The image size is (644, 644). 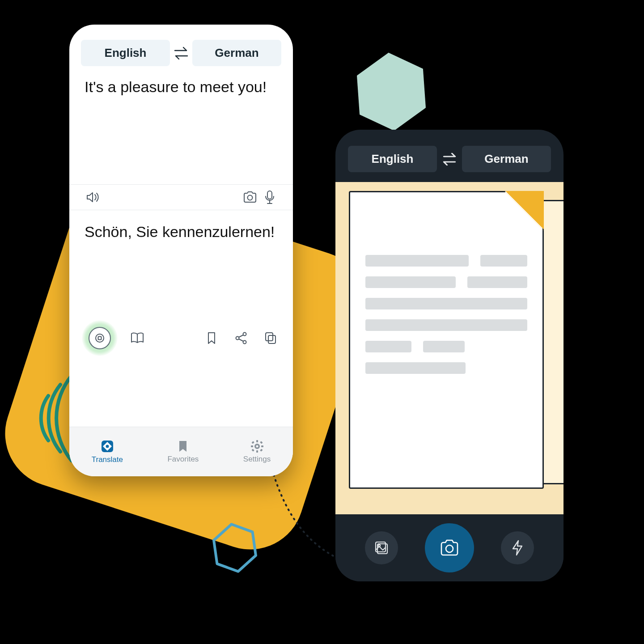 What do you see at coordinates (270, 197) in the screenshot?
I see `microphone-icon` at bounding box center [270, 197].